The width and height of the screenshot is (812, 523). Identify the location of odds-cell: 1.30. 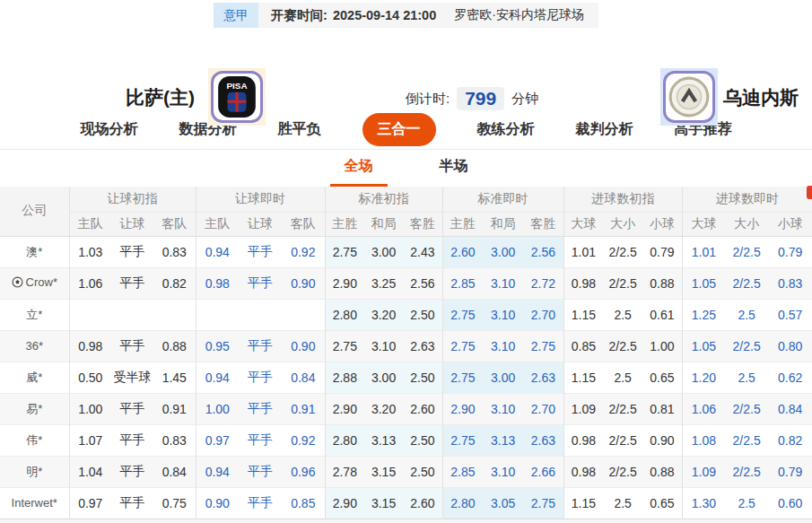
(703, 502).